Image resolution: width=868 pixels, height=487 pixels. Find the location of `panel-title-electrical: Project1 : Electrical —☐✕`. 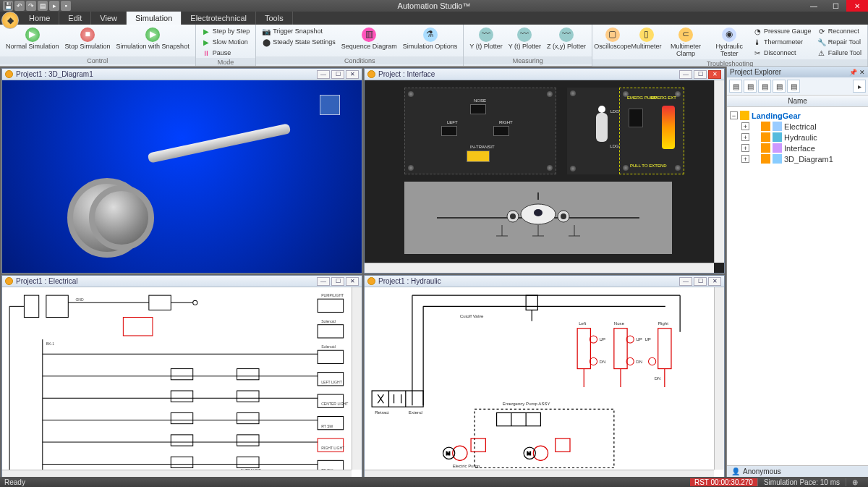

panel-title-electrical: Project1 : Electrical —☐✕ is located at coordinates (182, 281).